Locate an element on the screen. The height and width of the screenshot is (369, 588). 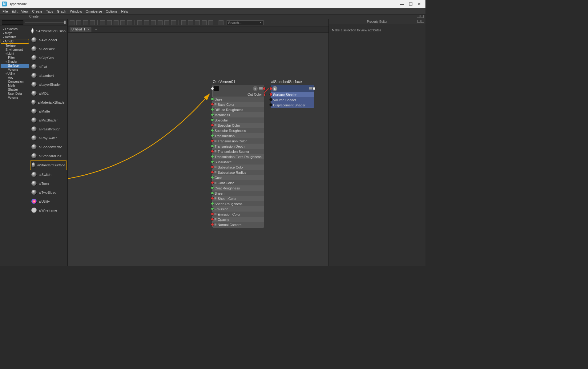
tree-redshift: Redshift is located at coordinates (15, 37).